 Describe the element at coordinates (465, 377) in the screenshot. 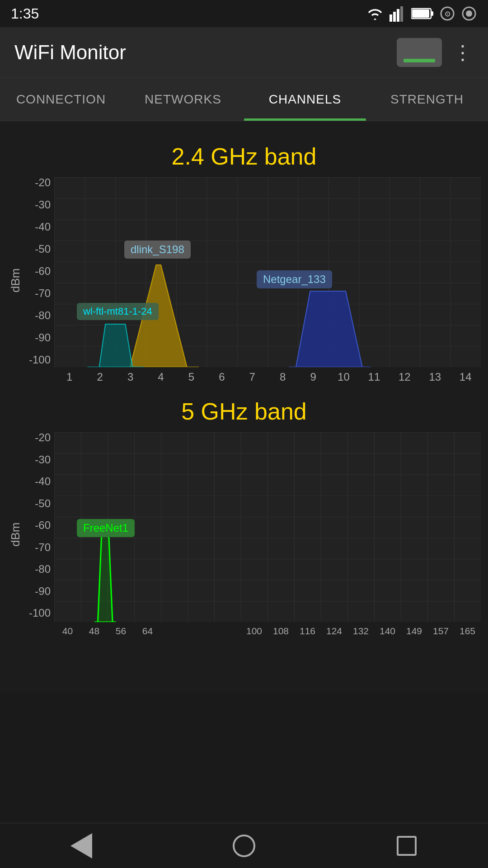

I see `x-tick: 14` at that location.